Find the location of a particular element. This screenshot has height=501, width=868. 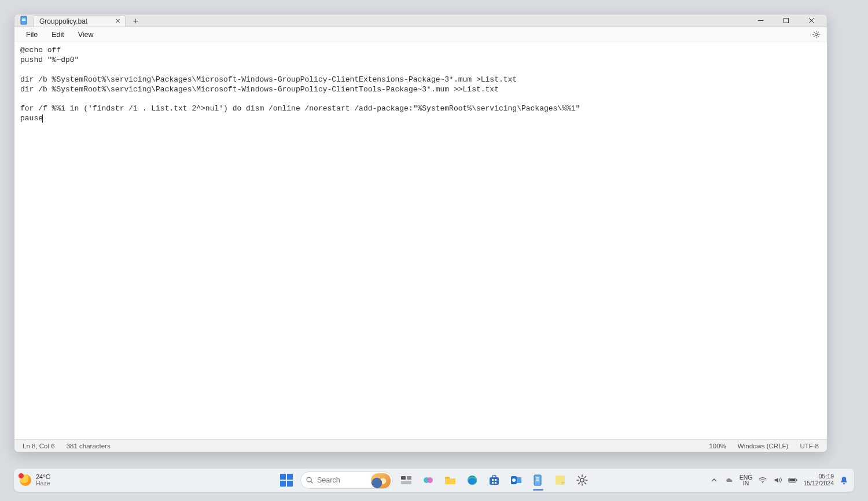

titlebar: Grouppolicy.bat ✕ ＋ is located at coordinates (421, 21).